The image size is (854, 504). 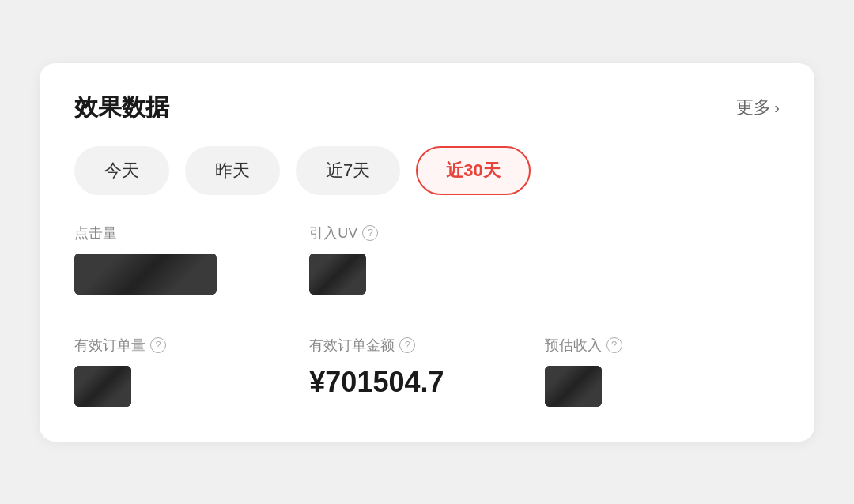 What do you see at coordinates (573, 345) in the screenshot?
I see `estimated-income-label: 预估收入` at bounding box center [573, 345].